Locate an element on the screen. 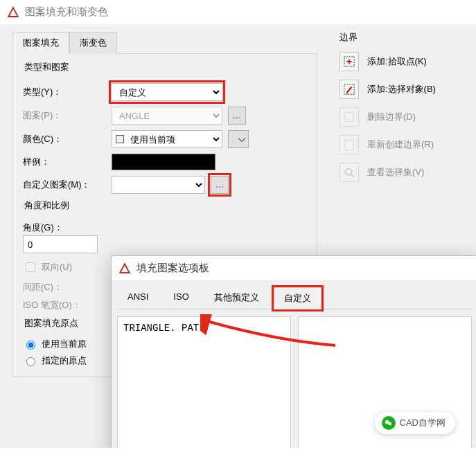  popup-titlebar: 填充图案选项板 is located at coordinates (294, 269).